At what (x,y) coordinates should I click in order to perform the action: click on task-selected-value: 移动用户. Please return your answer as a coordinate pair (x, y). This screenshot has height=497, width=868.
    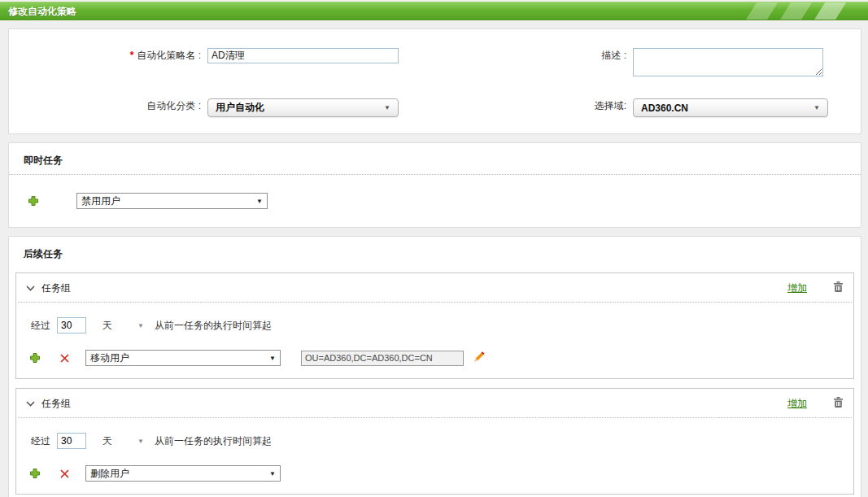
    Looking at the image, I should click on (110, 358).